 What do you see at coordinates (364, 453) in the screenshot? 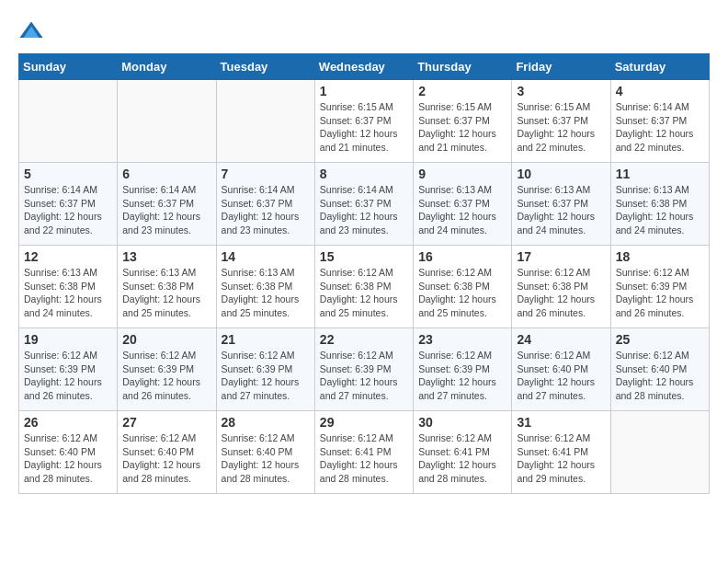
I see `week-row-5: 26Sunrise: 6:12 AM Sunset: 6:40 PM Dayli…` at bounding box center [364, 453].